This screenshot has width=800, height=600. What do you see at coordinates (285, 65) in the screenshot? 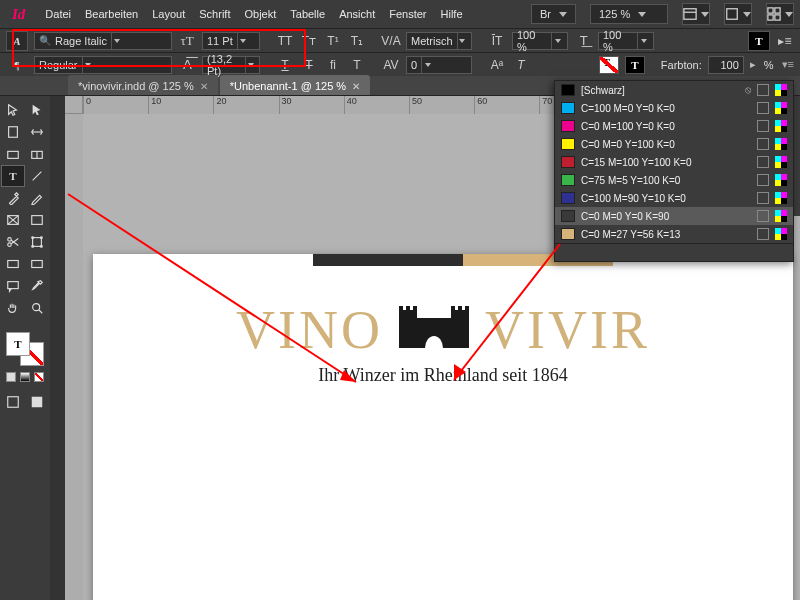
I see `underline-icon: T` at bounding box center [285, 65].